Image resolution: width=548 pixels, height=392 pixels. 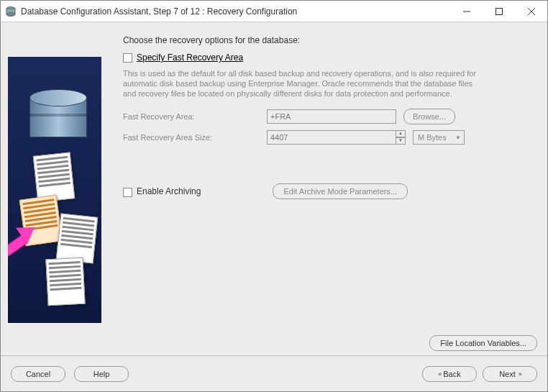 What do you see at coordinates (38, 374) in the screenshot?
I see `cancel-button: Cancel` at bounding box center [38, 374].